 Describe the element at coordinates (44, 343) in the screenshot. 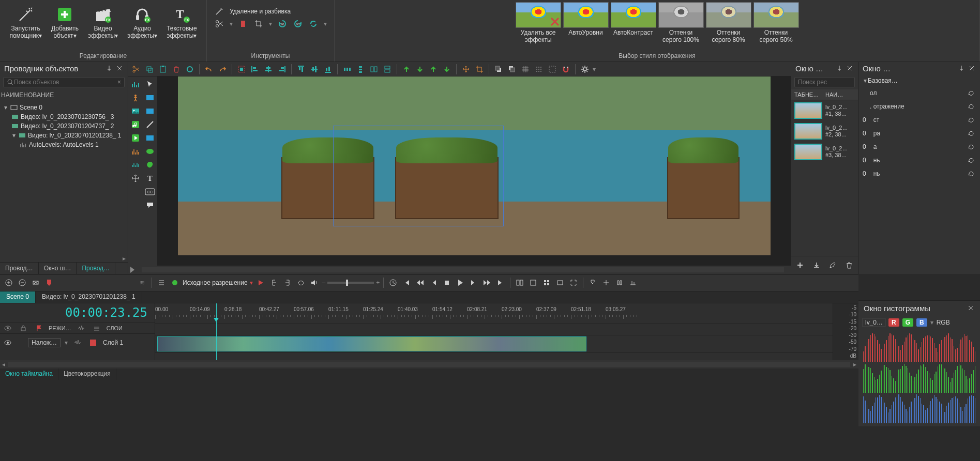

I see `layer-mode: Налож…` at that location.